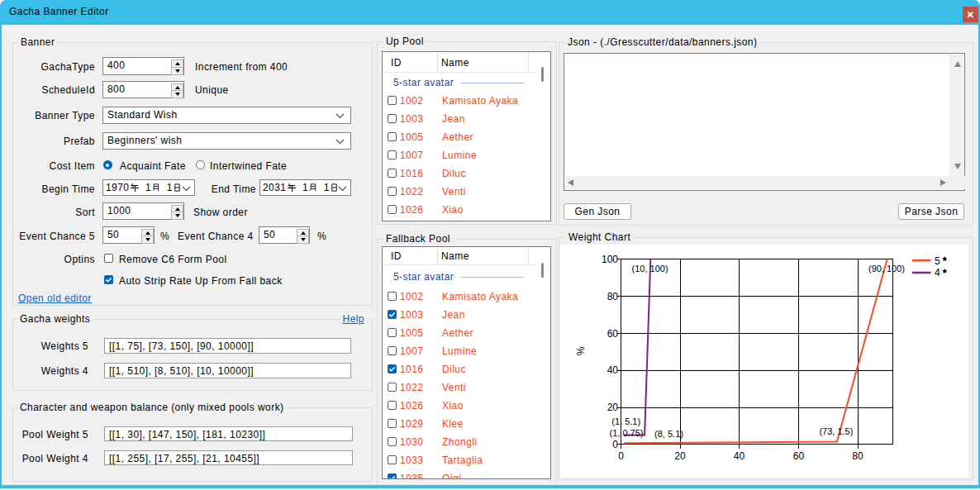 The width and height of the screenshot is (980, 490). Describe the element at coordinates (937, 261) in the screenshot. I see `svg-text: 5` at that location.